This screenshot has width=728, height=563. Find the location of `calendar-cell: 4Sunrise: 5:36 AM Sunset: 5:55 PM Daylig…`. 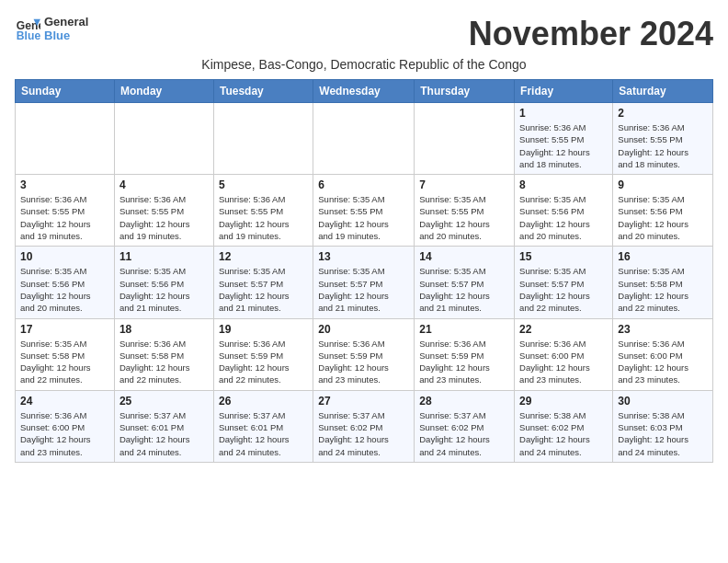

calendar-cell: 4Sunrise: 5:36 AM Sunset: 5:55 PM Daylig… is located at coordinates (164, 211).